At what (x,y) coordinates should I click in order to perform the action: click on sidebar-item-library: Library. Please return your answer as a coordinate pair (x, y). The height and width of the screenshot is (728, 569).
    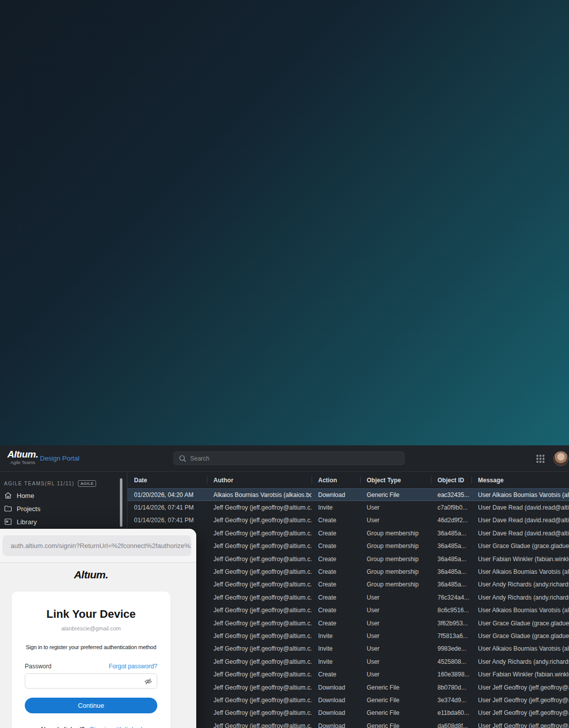
    Looking at the image, I should click on (64, 522).